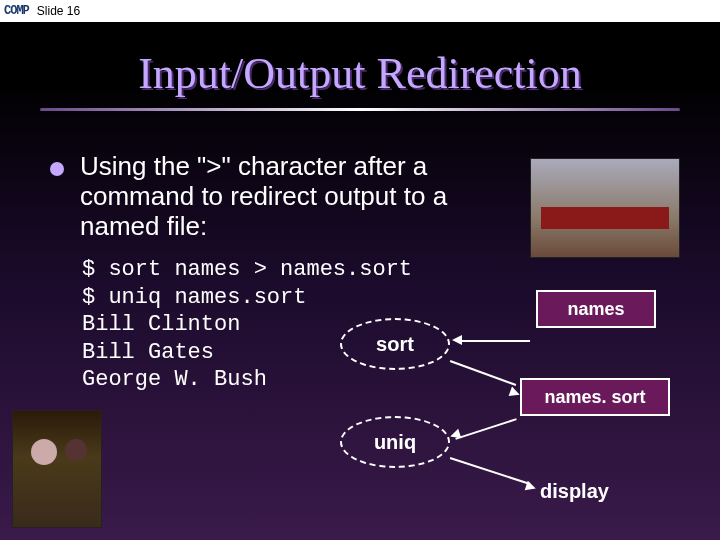 The height and width of the screenshot is (540, 720). I want to click on oval-uniq: uniq, so click(395, 442).